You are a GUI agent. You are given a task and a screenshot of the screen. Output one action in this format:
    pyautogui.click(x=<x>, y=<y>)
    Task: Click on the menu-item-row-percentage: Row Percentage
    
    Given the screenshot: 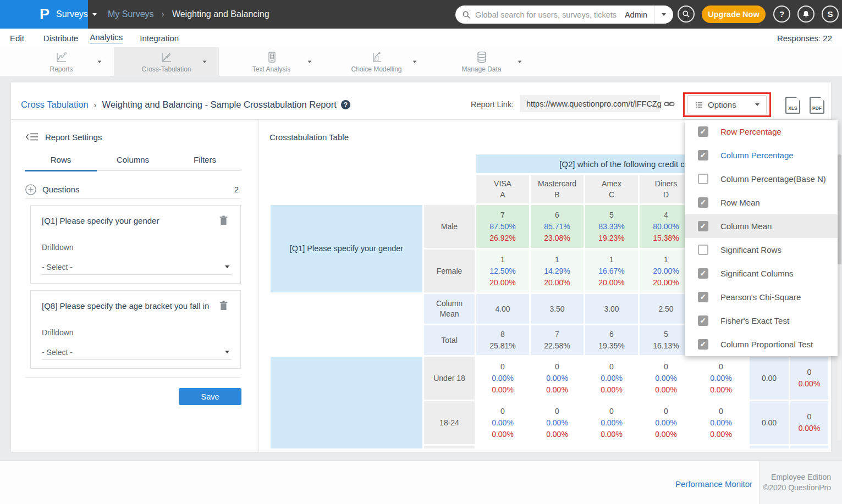 What is the action you would take?
    pyautogui.click(x=761, y=132)
    